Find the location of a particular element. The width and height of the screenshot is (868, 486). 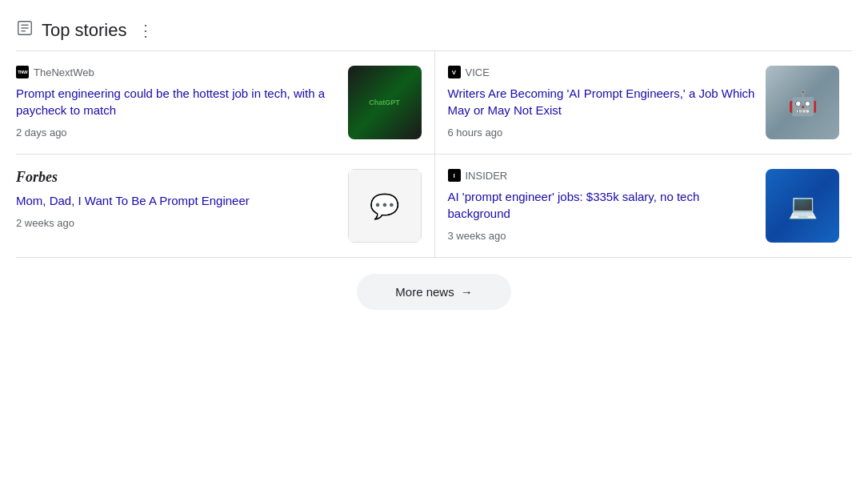

source-row: I INSIDER is located at coordinates (602, 175).